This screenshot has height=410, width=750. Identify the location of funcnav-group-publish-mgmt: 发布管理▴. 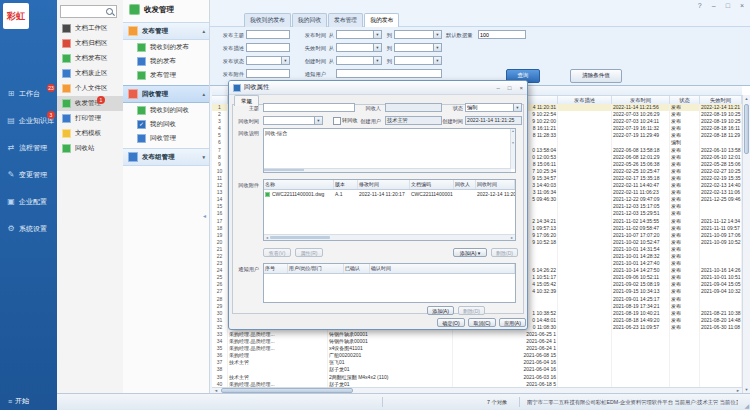
(166, 31).